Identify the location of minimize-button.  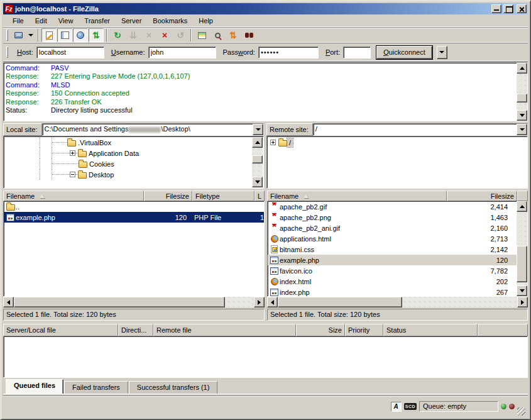
(496, 9).